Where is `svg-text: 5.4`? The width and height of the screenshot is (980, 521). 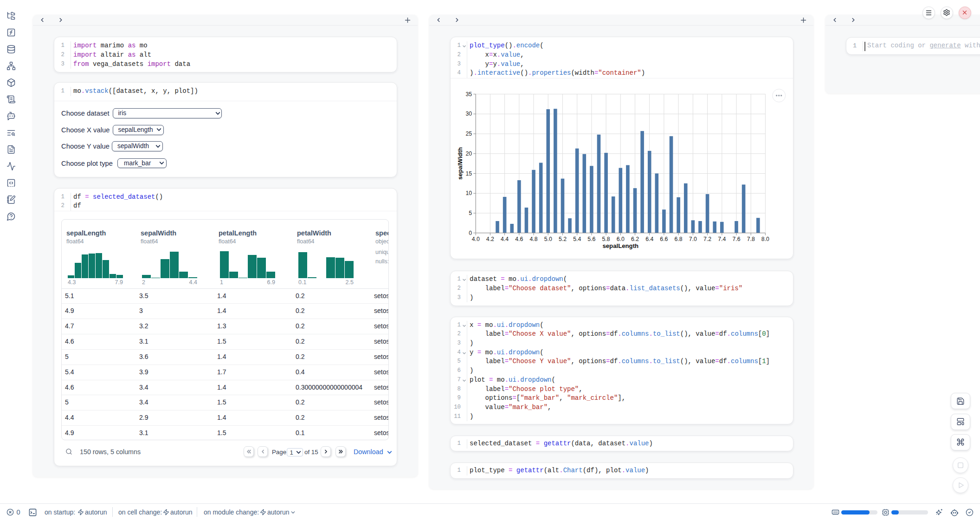
svg-text: 5.4 is located at coordinates (577, 239).